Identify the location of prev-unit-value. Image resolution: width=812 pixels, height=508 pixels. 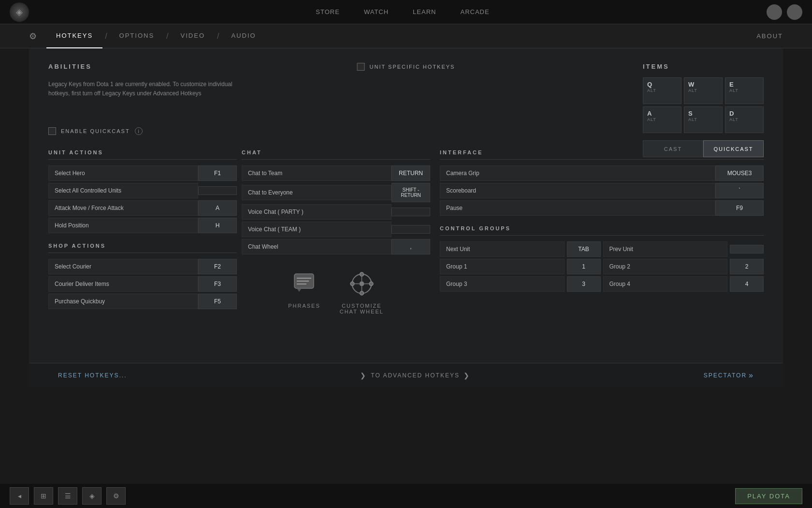
(747, 249).